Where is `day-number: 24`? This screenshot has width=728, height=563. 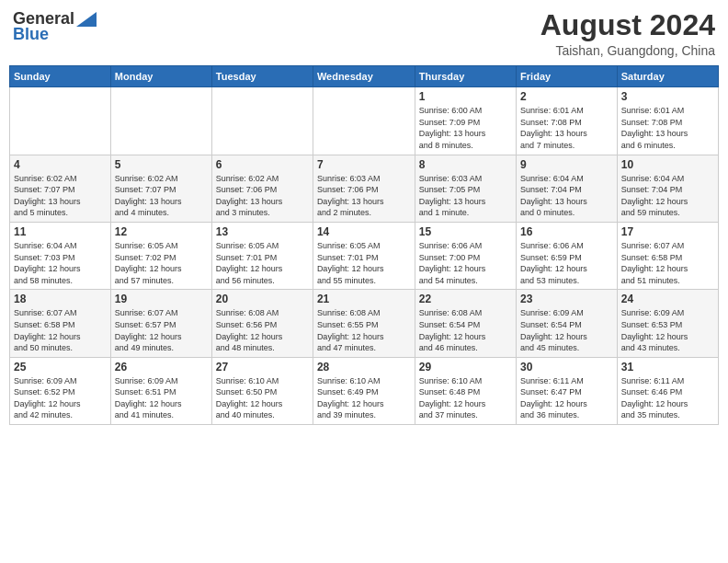 day-number: 24 is located at coordinates (667, 299).